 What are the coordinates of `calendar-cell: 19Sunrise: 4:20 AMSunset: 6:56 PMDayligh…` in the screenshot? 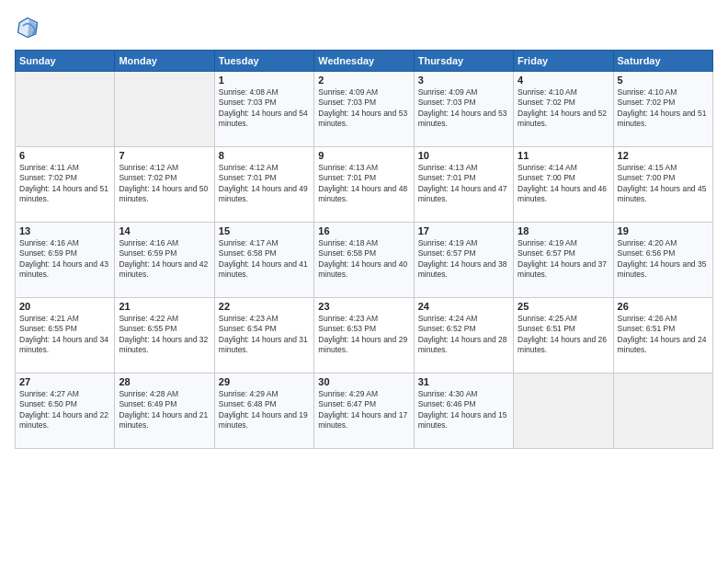 It's located at (663, 260).